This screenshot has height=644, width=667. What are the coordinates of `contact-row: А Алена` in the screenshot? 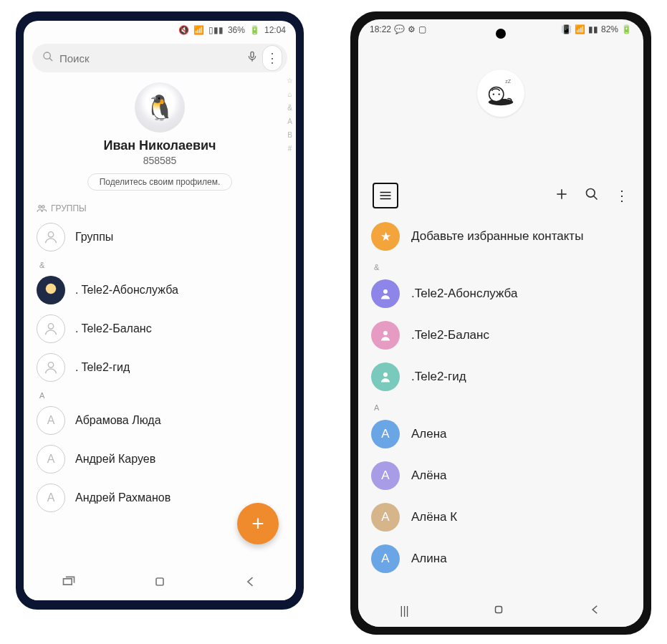 It's located at (501, 434).